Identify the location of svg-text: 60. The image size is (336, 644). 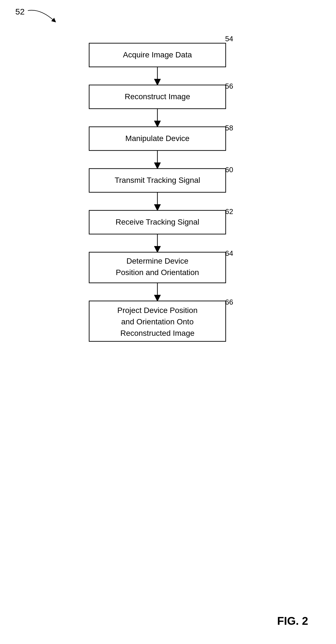
(229, 170).